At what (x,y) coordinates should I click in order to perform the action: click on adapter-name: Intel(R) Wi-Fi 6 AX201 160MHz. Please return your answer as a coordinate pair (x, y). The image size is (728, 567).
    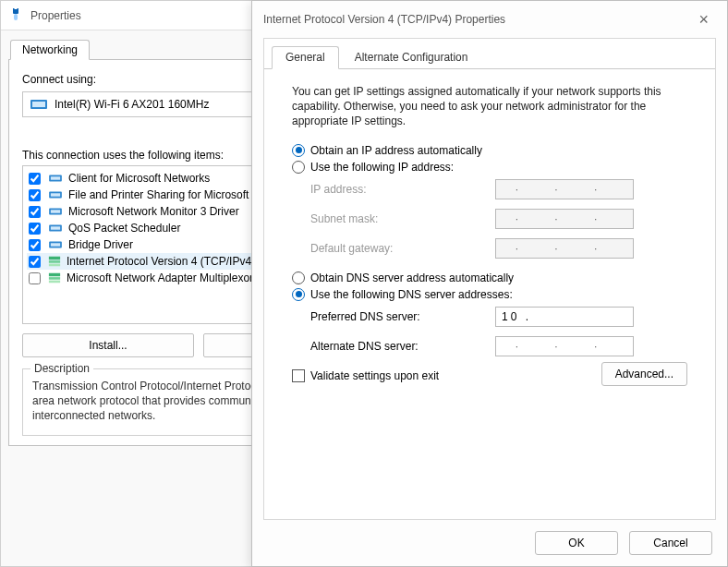
    Looking at the image, I should click on (131, 104).